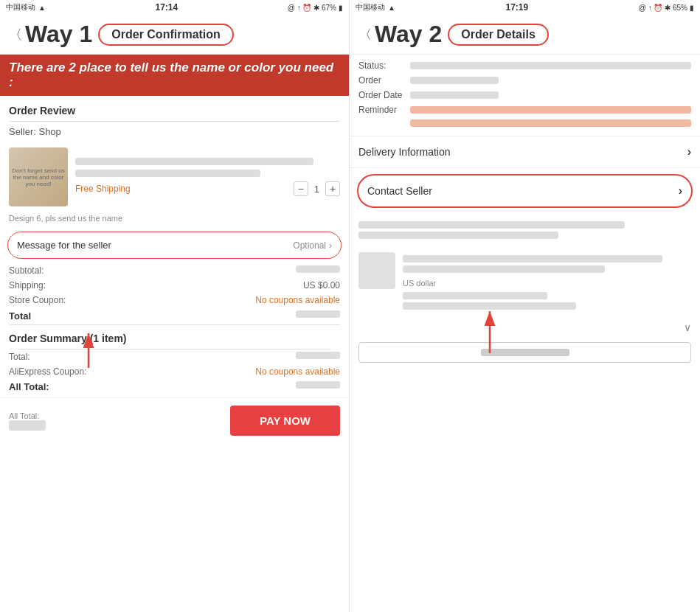 This screenshot has height=612, width=700. Describe the element at coordinates (27, 416) in the screenshot. I see `pay-total-label: All Total:` at that location.